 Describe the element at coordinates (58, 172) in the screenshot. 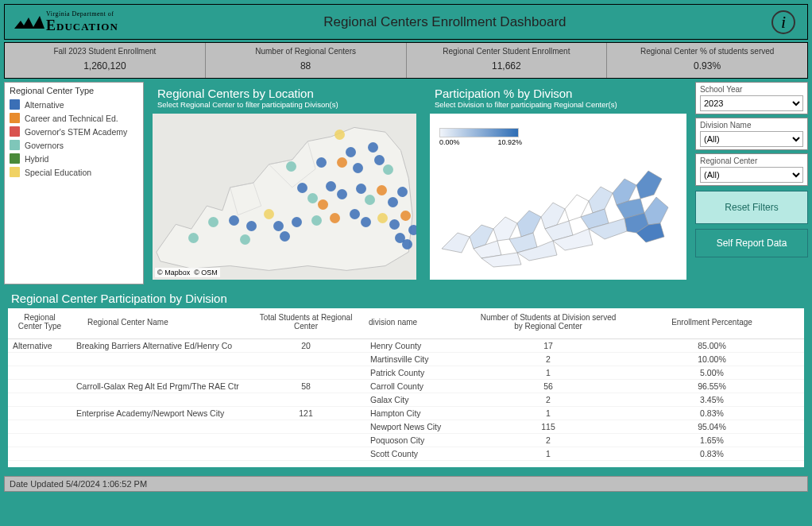

I see `legend-label: Special Education` at that location.